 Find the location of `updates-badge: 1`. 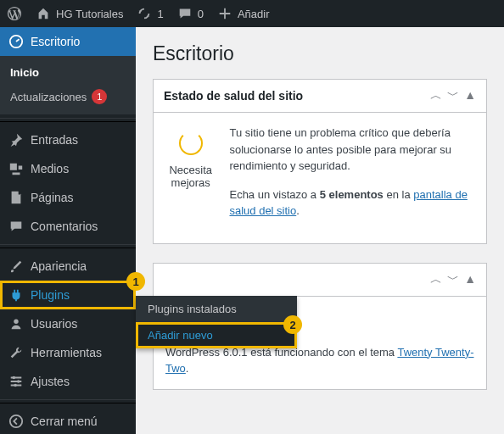

updates-badge: 1 is located at coordinates (99, 97).